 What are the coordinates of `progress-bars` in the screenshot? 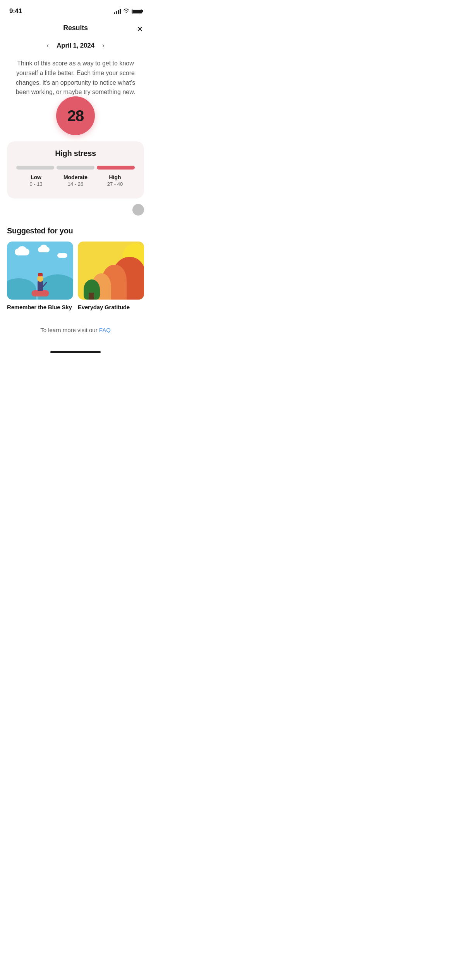 It's located at (76, 168).